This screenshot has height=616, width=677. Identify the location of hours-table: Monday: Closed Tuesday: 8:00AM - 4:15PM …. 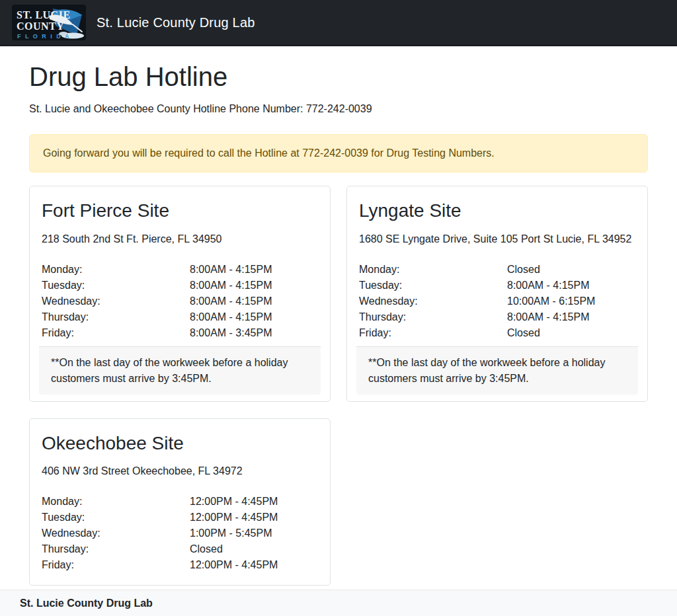
(497, 301).